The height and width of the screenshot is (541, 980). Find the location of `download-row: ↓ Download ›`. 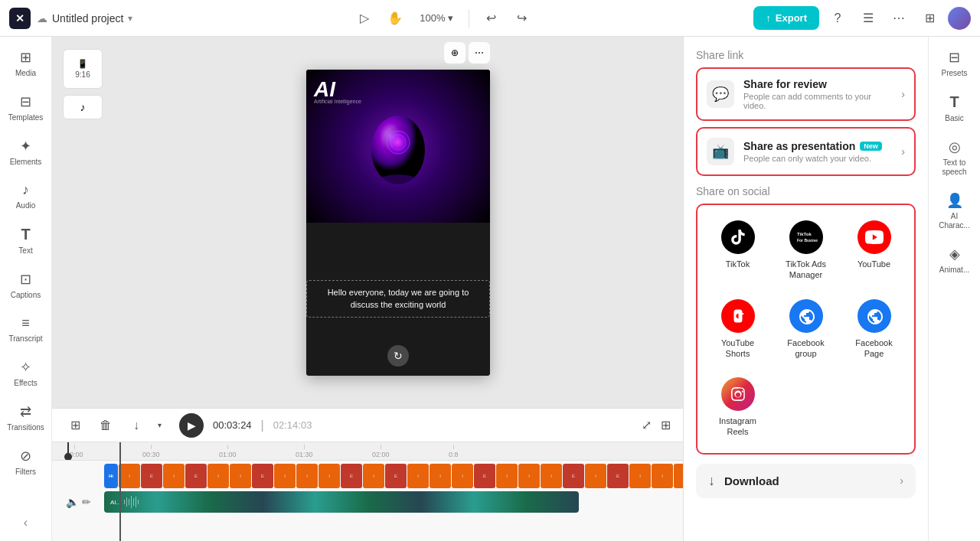

download-row: ↓ Download › is located at coordinates (805, 481).